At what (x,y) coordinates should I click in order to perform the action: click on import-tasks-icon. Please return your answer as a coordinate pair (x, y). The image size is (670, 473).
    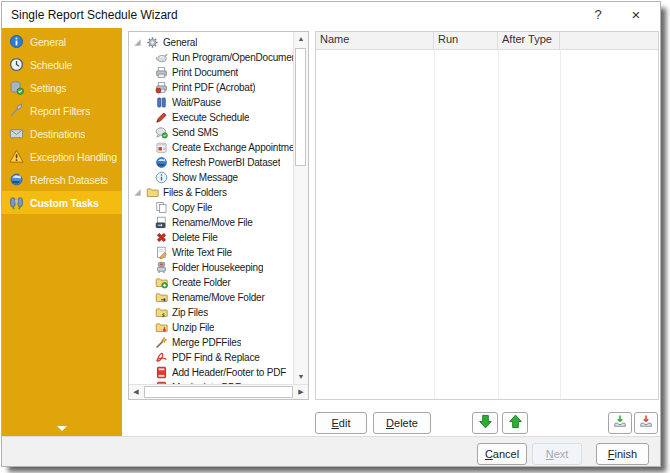
    Looking at the image, I should click on (620, 423).